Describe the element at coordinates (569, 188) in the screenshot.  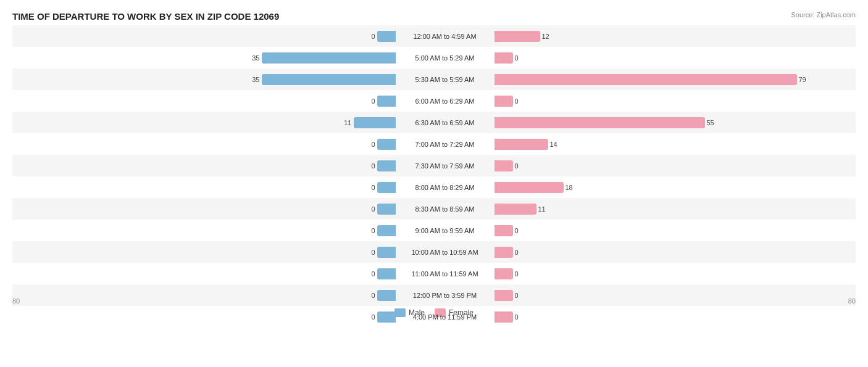
I see `female-value: 18` at that location.